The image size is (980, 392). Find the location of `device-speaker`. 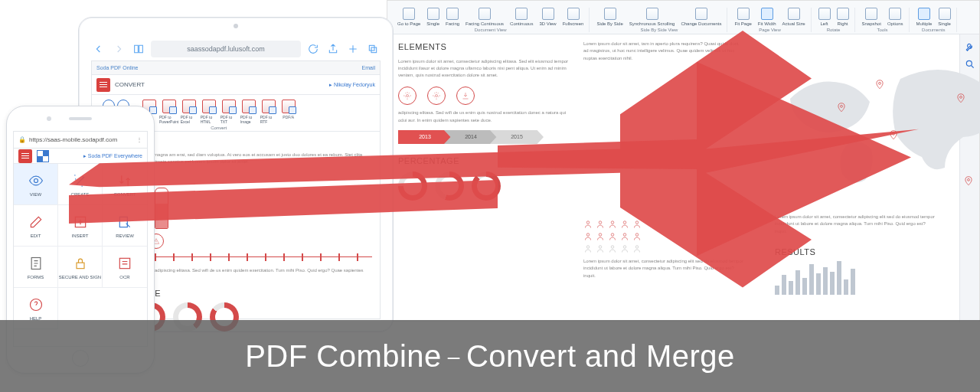

device-speaker is located at coordinates (80, 119).